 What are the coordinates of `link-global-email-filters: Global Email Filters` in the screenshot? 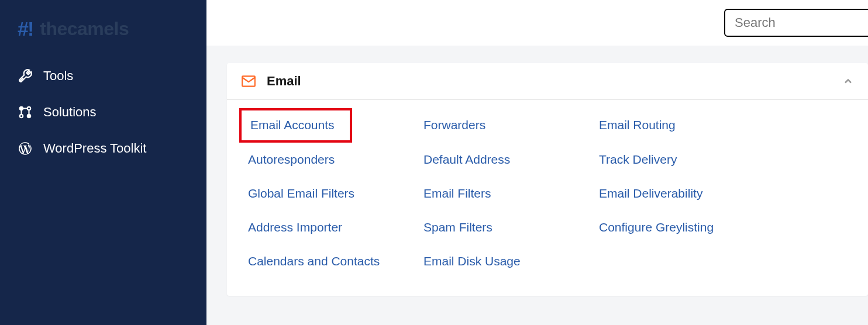 It's located at (301, 193).